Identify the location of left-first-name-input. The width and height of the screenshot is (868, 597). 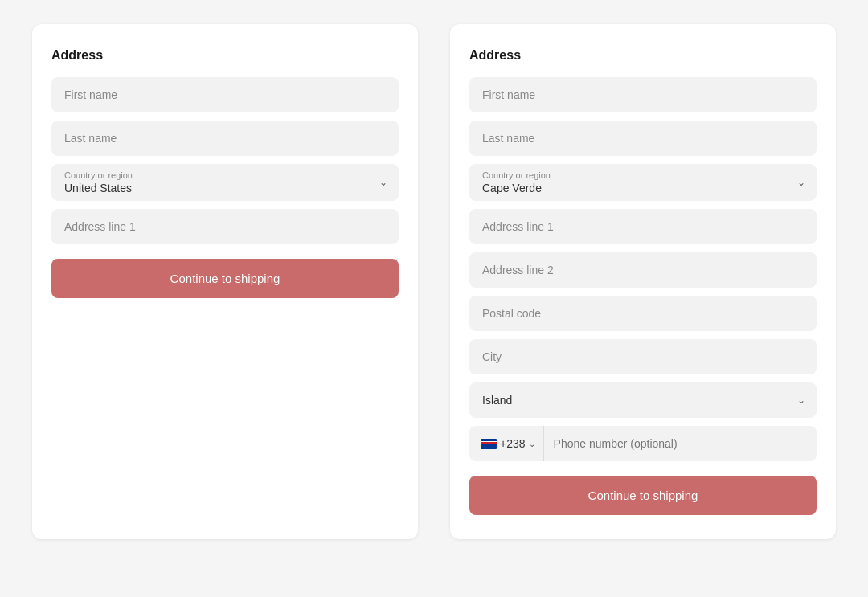
(225, 95).